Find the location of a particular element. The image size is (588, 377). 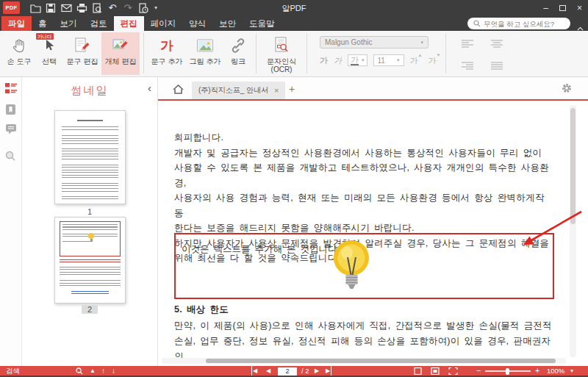

panel-collapse-icon: ‹ is located at coordinates (150, 88).